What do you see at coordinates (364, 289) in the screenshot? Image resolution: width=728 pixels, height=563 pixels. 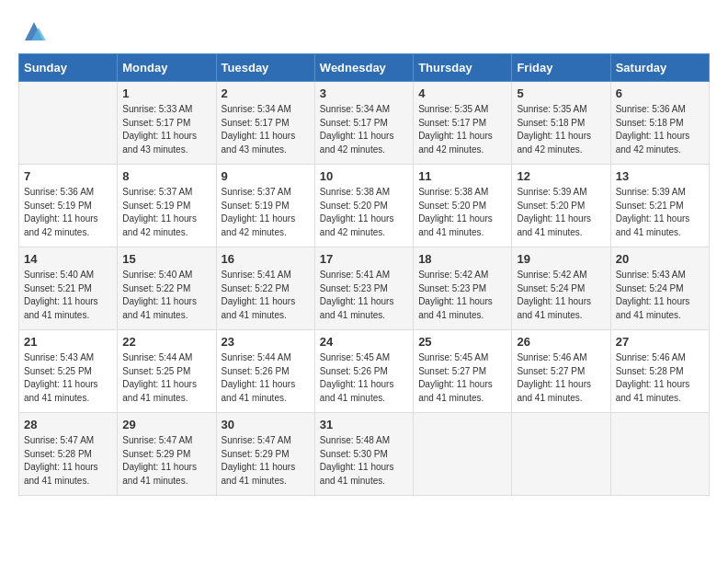 I see `calendar-cell: 17Sunrise: 5:41 AM Sunset: 5:23 PM Dayli…` at bounding box center [364, 289].